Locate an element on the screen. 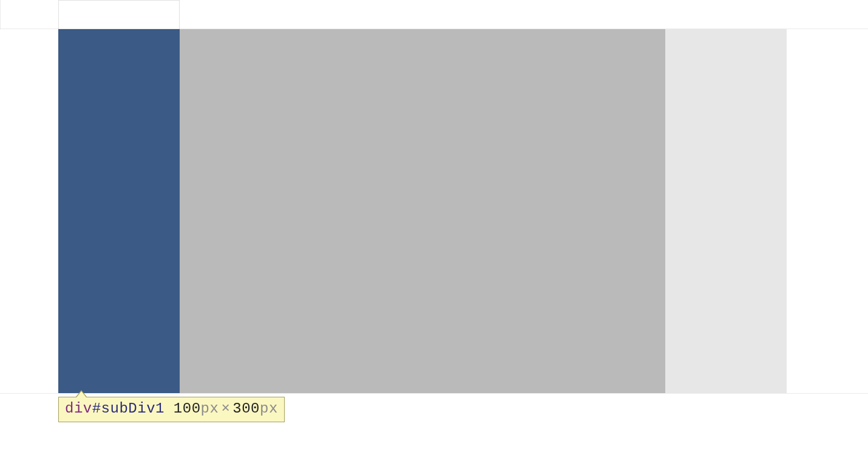 The height and width of the screenshot is (455, 868). element-hover-highlight is located at coordinates (119, 15).